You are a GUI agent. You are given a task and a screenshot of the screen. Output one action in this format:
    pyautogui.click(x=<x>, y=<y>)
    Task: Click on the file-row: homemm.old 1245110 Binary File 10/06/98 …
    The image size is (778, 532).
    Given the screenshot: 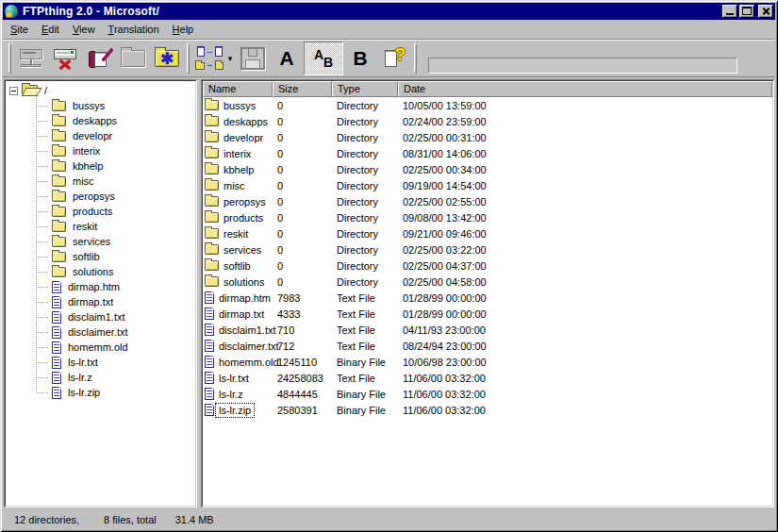 What is the action you would take?
    pyautogui.click(x=488, y=362)
    